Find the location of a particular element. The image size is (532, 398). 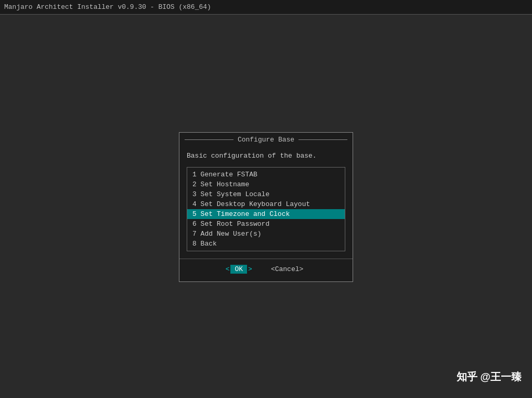

dialog-buttons: < OK > <Cancel> is located at coordinates (266, 270).